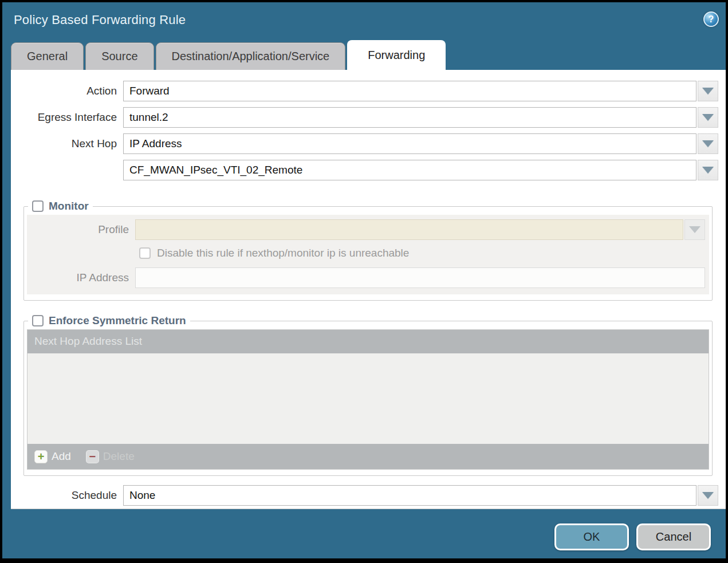 Image resolution: width=728 pixels, height=563 pixels. Describe the element at coordinates (38, 206) in the screenshot. I see `monitor-checkbox` at that location.